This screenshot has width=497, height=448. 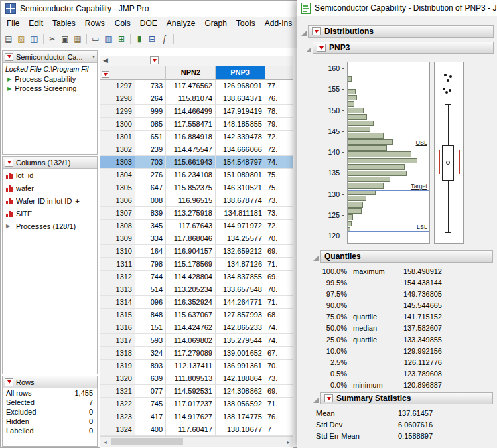 What do you see at coordinates (151, 277) in the screenshot?
I see `lot-cell: 744` at bounding box center [151, 277].